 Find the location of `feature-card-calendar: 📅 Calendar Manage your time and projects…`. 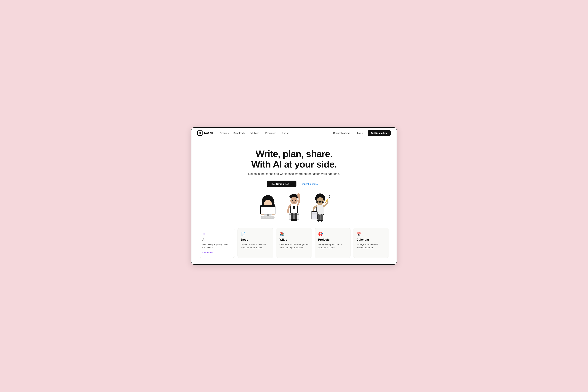

feature-card-calendar: 📅 Calendar Manage your time and projects… is located at coordinates (371, 243).